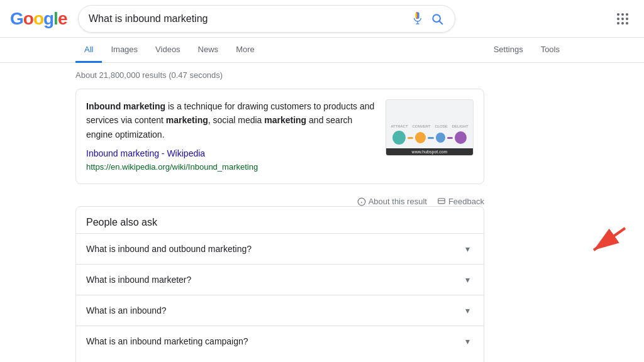  Describe the element at coordinates (169, 249) in the screenshot. I see `paa-question-1: What is inbound and outbound marketing?` at that location.